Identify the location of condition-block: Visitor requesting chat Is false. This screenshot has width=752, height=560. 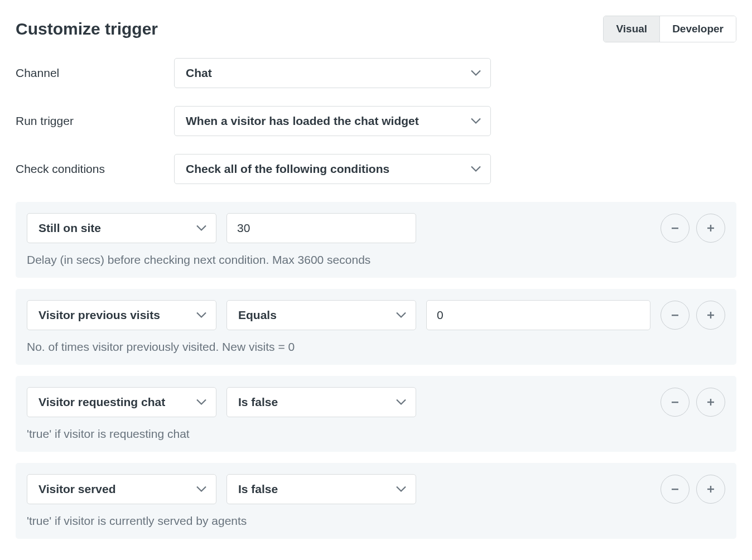
(376, 414).